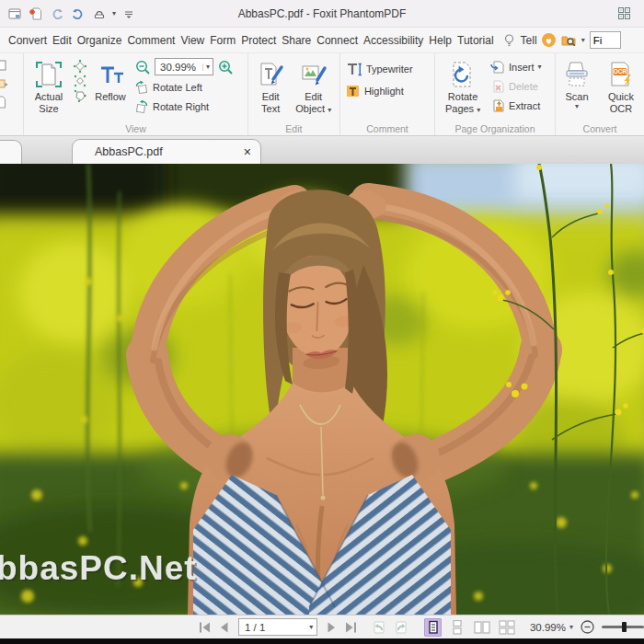  What do you see at coordinates (36, 14) in the screenshot?
I see `create-pdf-icon` at bounding box center [36, 14].